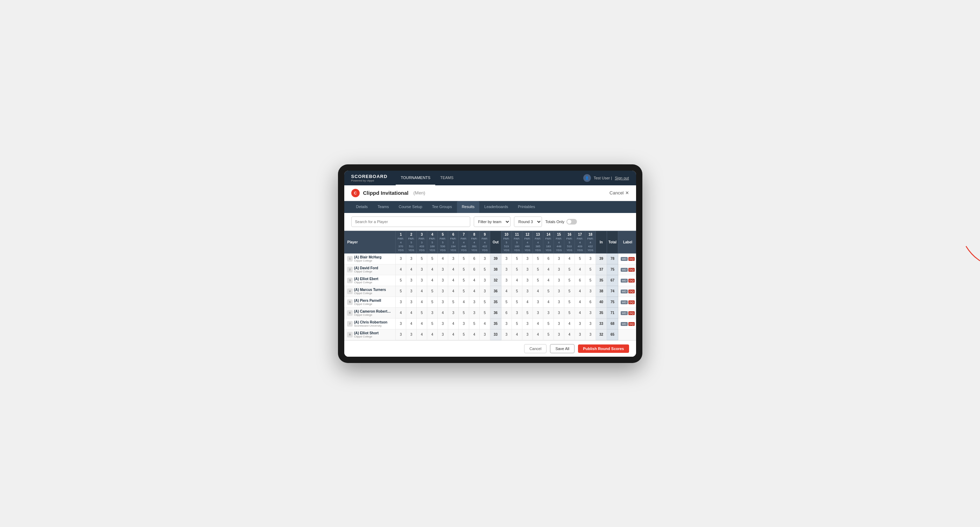  What do you see at coordinates (474, 302) in the screenshot?
I see `score-hole-8: 3` at bounding box center [474, 302].